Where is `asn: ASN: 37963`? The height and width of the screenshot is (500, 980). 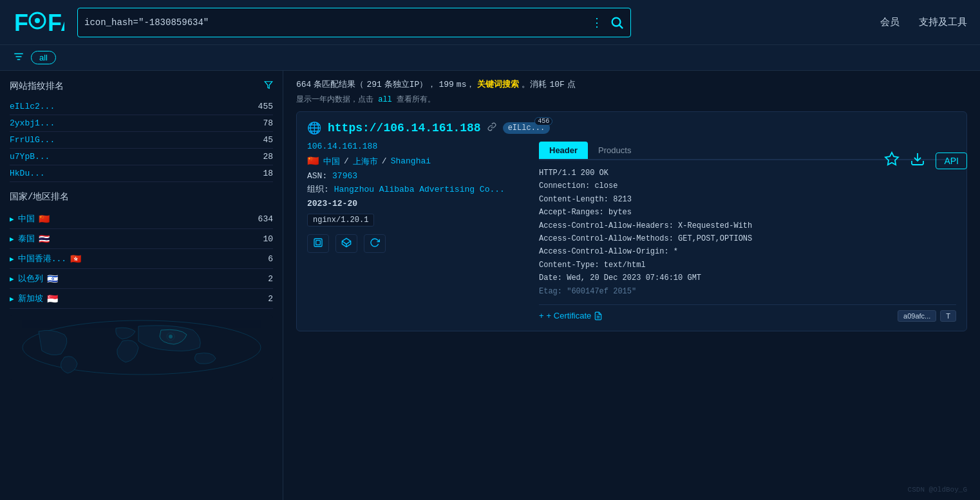 asn: ASN: 37963 is located at coordinates (417, 176).